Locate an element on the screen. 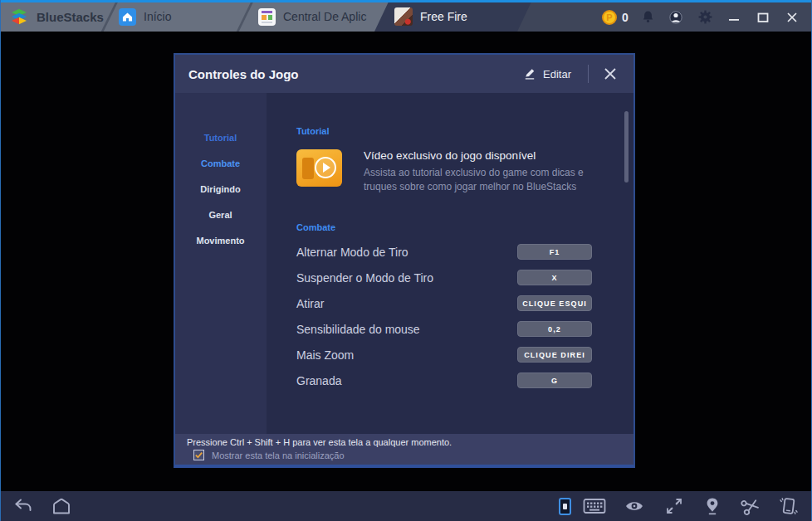 This screenshot has height=521, width=812. nav-buttons is located at coordinates (42, 506).